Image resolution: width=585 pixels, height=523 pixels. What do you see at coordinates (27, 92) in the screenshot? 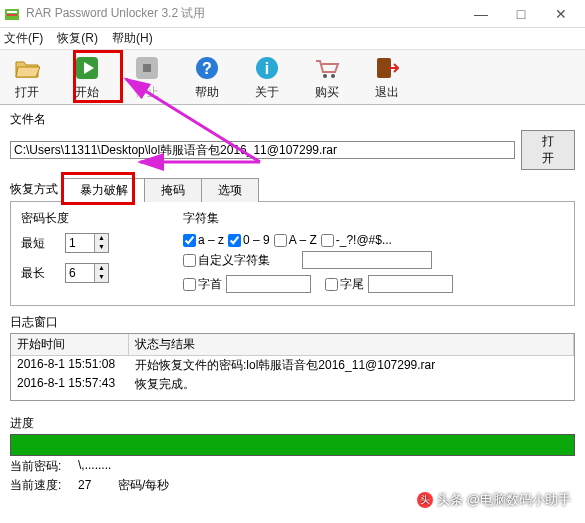
I see `open-label: 打开` at bounding box center [27, 92].